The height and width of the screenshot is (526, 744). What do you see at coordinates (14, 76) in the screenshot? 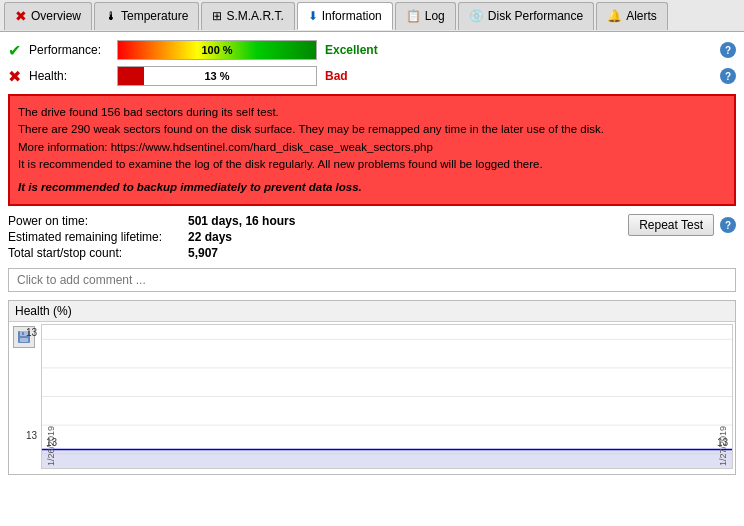
I see `health-status-icon: ✖` at bounding box center [14, 76].